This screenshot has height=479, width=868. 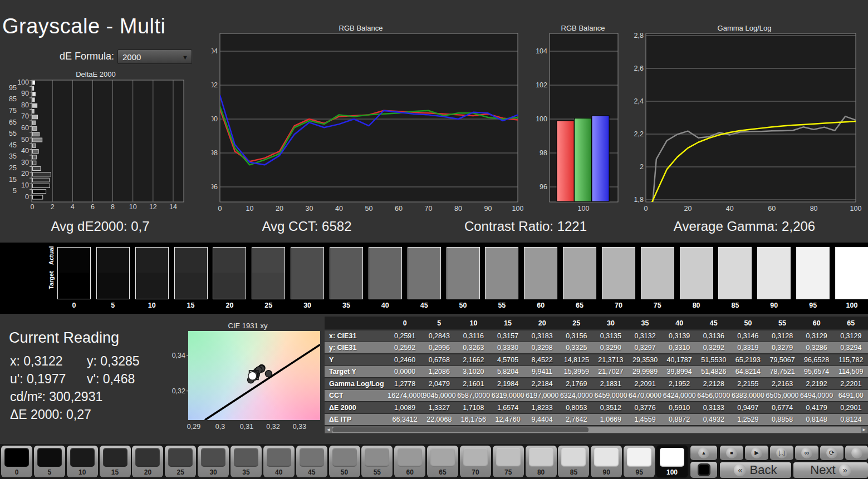 I want to click on pattern-button-label: 50, so click(x=345, y=472).